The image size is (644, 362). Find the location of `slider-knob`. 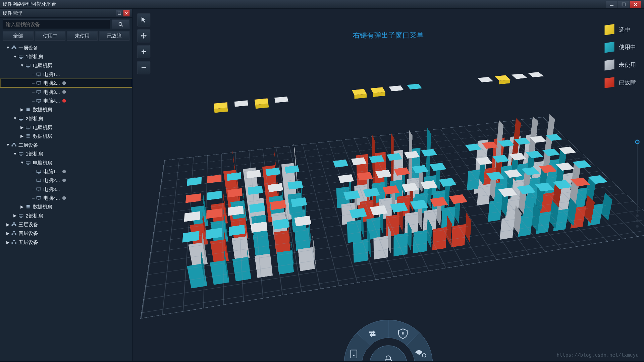

slider-knob is located at coordinates (637, 142).